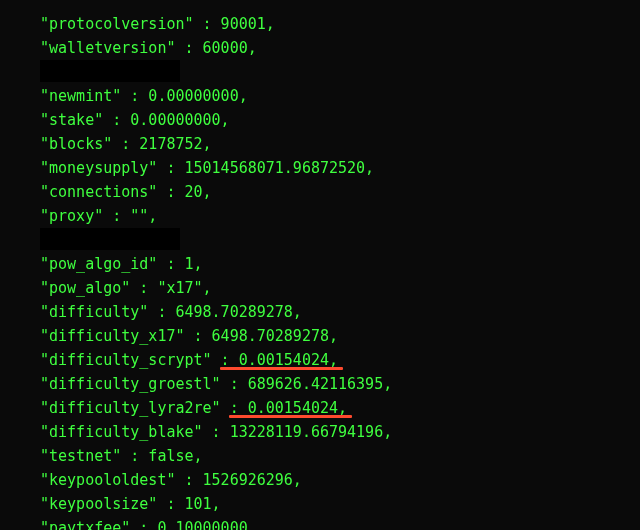 Image resolution: width=640 pixels, height=530 pixels. What do you see at coordinates (340, 48) in the screenshot?
I see `json-line: "walletversion" : 60000,` at bounding box center [340, 48].